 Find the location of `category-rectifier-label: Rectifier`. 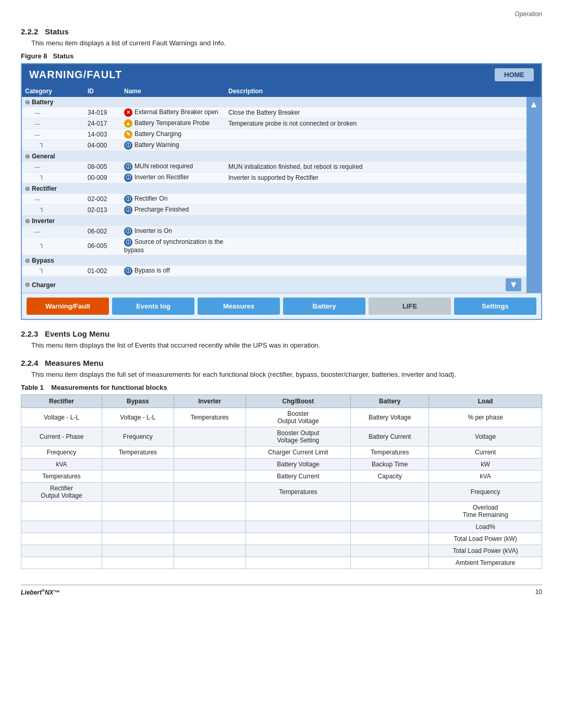

category-rectifier-label: Rectifier is located at coordinates (44, 189).